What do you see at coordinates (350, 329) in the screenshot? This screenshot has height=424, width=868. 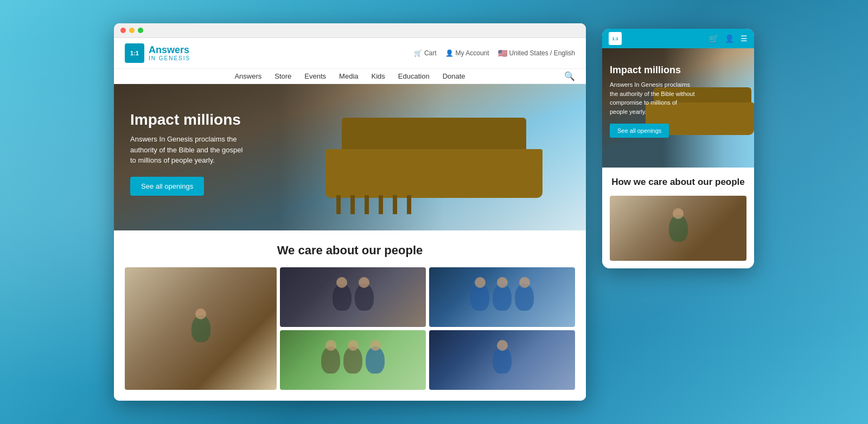 I see `photo-grid` at bounding box center [350, 329].